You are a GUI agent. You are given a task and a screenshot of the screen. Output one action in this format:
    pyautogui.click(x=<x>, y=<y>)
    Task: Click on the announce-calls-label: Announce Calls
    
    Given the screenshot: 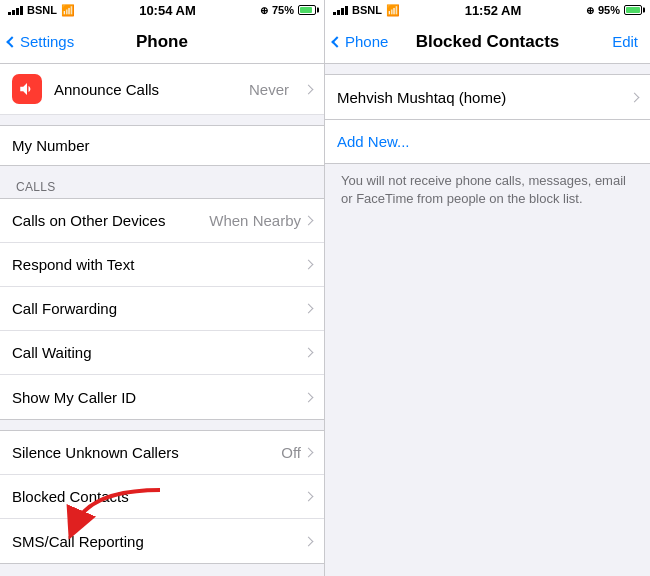 What is the action you would take?
    pyautogui.click(x=146, y=90)
    